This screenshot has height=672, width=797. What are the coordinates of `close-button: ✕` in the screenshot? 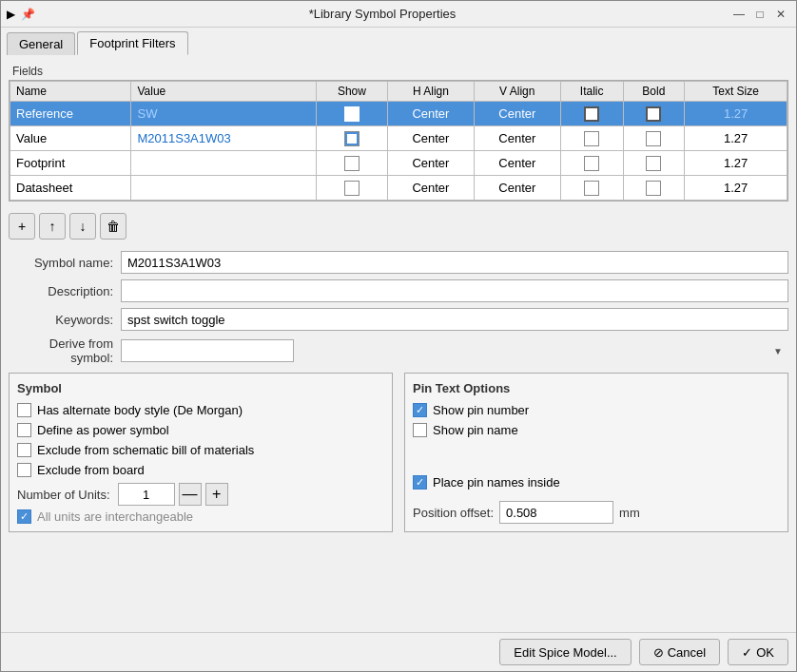 It's located at (781, 14).